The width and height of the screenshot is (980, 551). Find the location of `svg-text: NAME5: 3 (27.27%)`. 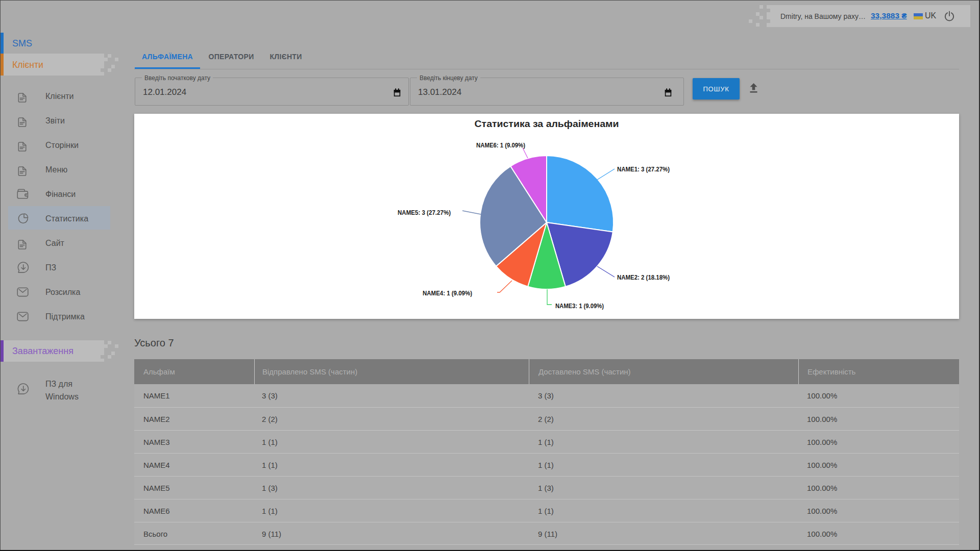

svg-text: NAME5: 3 (27.27%) is located at coordinates (424, 212).